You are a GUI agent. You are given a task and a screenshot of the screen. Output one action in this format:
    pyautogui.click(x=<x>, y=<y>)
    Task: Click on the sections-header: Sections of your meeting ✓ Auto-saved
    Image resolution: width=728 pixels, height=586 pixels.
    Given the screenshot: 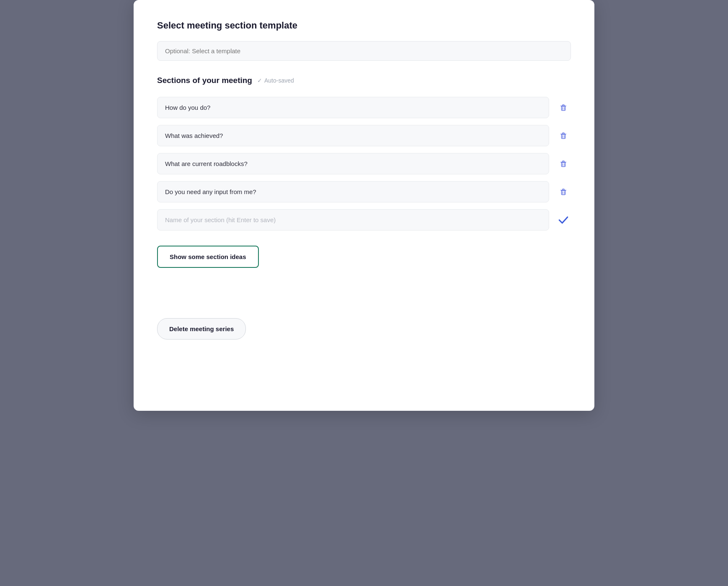 What is the action you would take?
    pyautogui.click(x=364, y=80)
    